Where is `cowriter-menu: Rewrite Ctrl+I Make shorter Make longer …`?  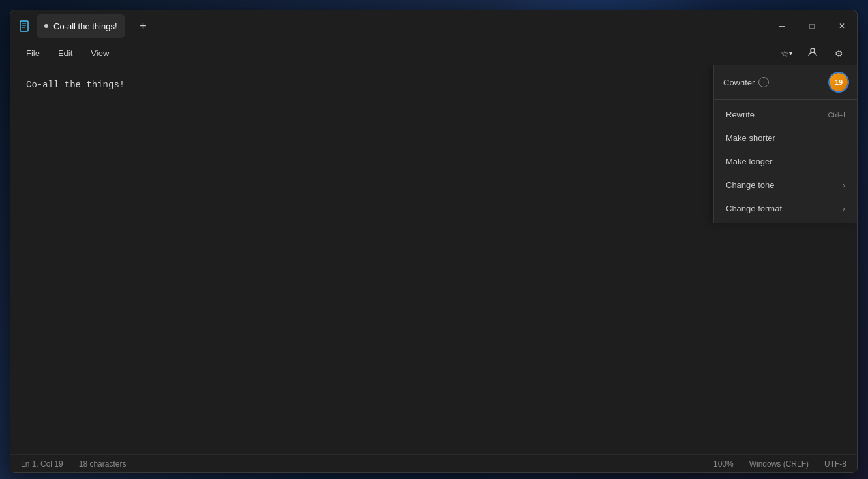
cowriter-menu: Rewrite Ctrl+I Make shorter Make longer … is located at coordinates (785, 162).